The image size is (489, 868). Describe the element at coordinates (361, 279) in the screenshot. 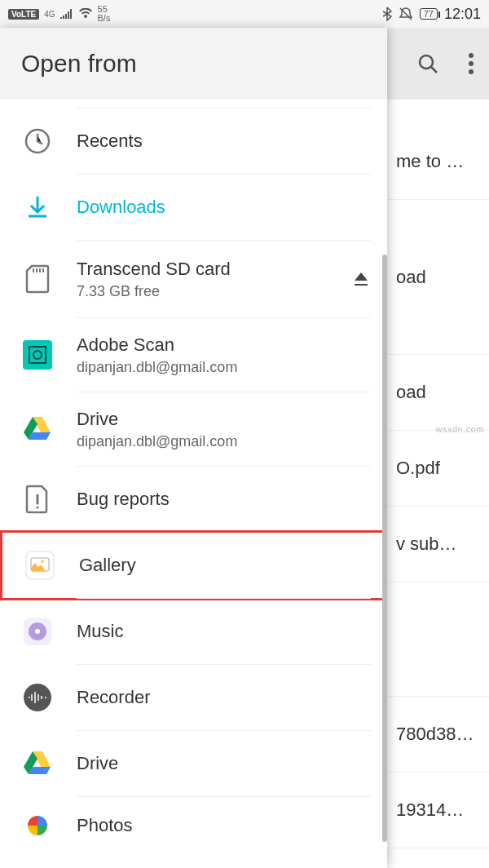

I see `eject-icon` at that location.